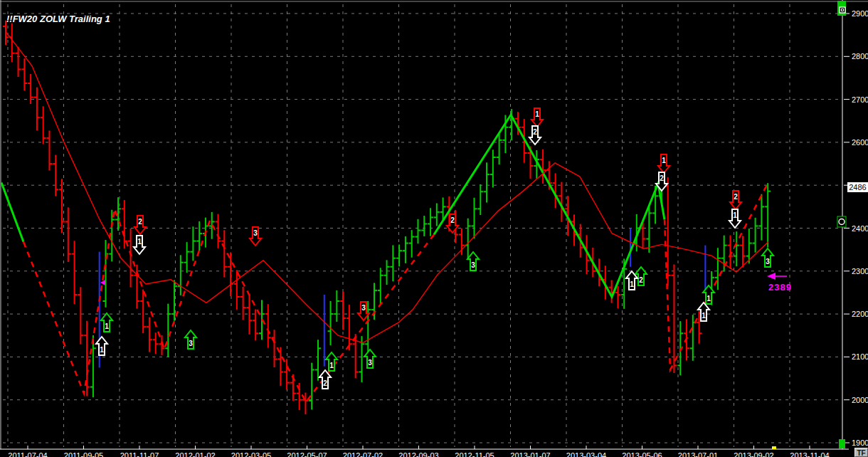 The image size is (868, 457). I want to click on svg-text: 2389, so click(780, 288).